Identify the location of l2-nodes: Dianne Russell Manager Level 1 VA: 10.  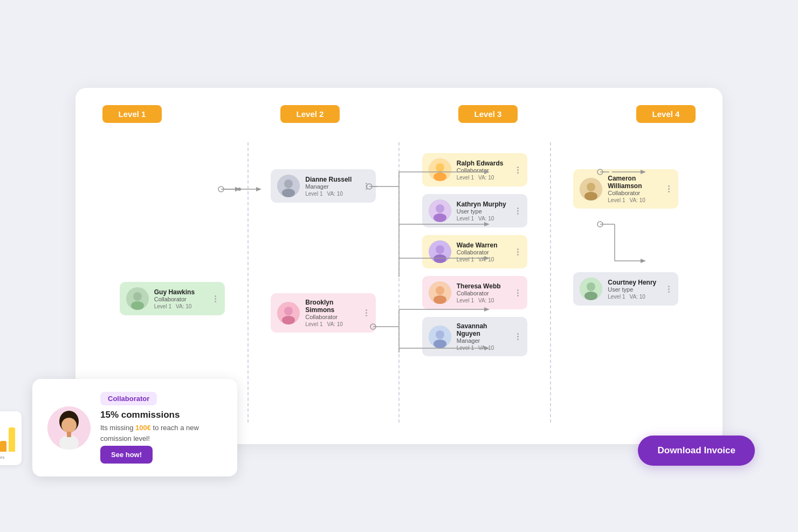
(324, 251).